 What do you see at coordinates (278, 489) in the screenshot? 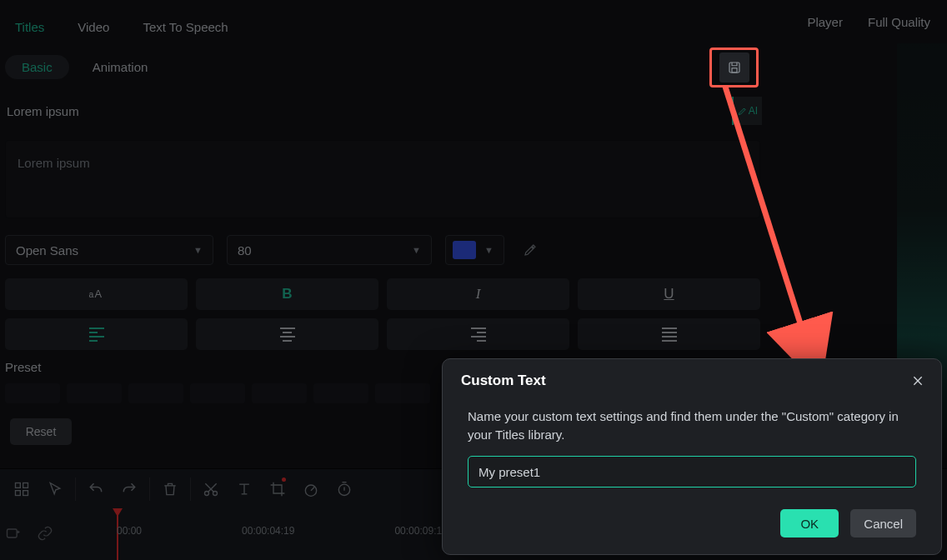
I see `crop-button` at bounding box center [278, 489].